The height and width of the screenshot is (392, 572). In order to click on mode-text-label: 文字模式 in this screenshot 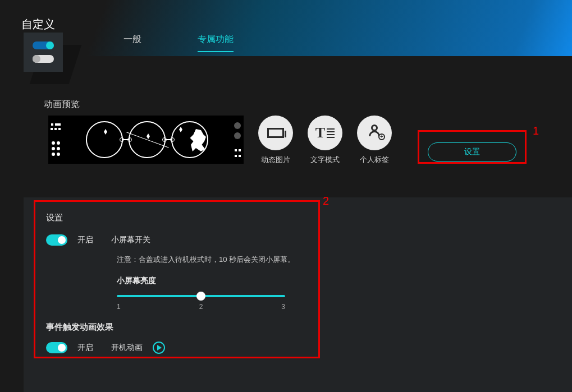, I will do `click(325, 160)`.